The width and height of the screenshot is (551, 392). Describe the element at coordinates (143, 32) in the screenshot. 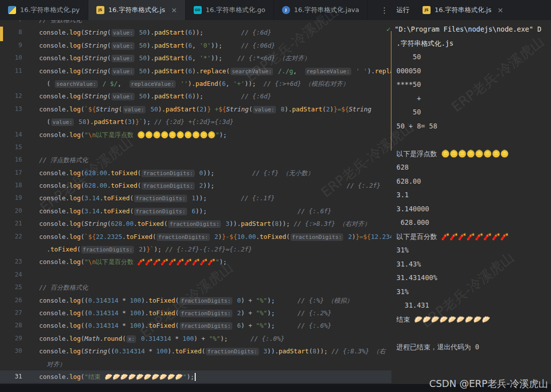

I see `text-segment: 50` at that location.